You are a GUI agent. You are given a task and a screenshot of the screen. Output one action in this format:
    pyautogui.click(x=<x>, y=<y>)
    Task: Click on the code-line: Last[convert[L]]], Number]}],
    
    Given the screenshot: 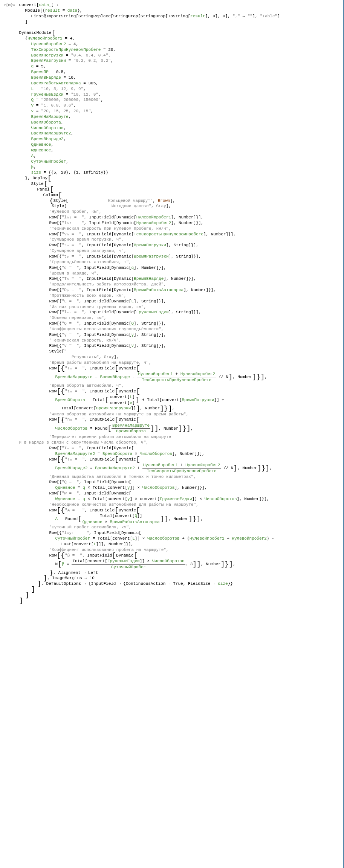 What is the action you would take?
    pyautogui.click(x=179, y=545)
    